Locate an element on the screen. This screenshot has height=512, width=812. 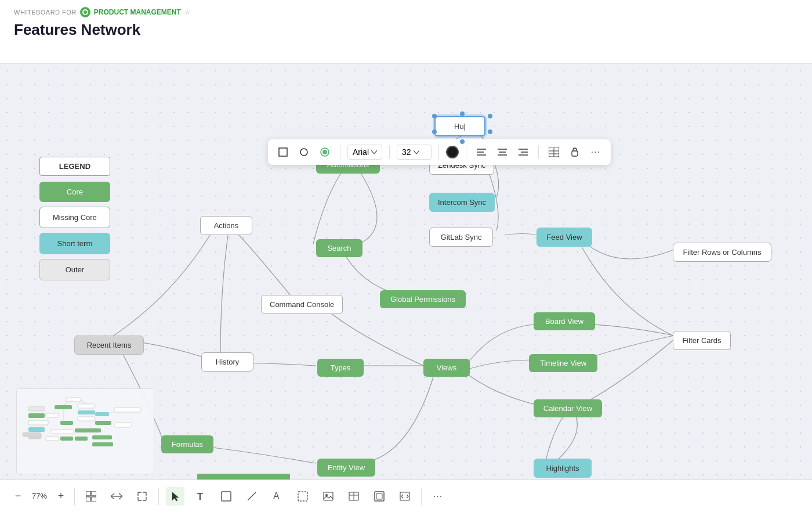
node-hub: Hu| is located at coordinates (460, 127).